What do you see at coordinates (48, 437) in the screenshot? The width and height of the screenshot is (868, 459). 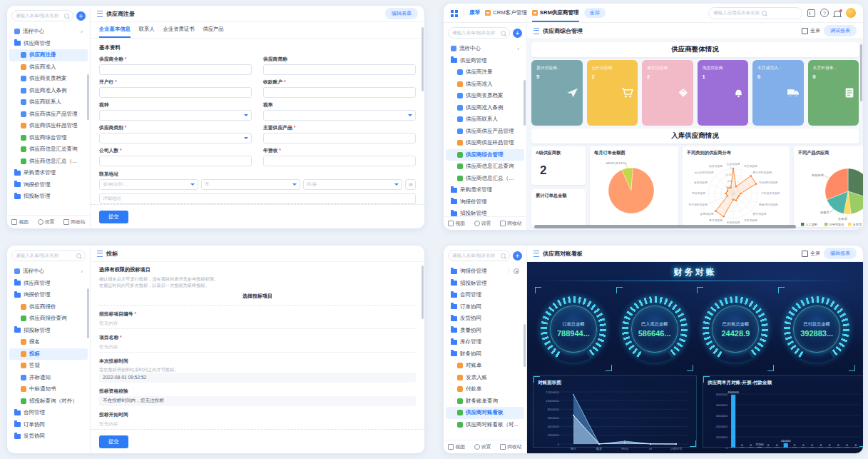 I see `sidebar-item: 发货协同` at bounding box center [48, 437].